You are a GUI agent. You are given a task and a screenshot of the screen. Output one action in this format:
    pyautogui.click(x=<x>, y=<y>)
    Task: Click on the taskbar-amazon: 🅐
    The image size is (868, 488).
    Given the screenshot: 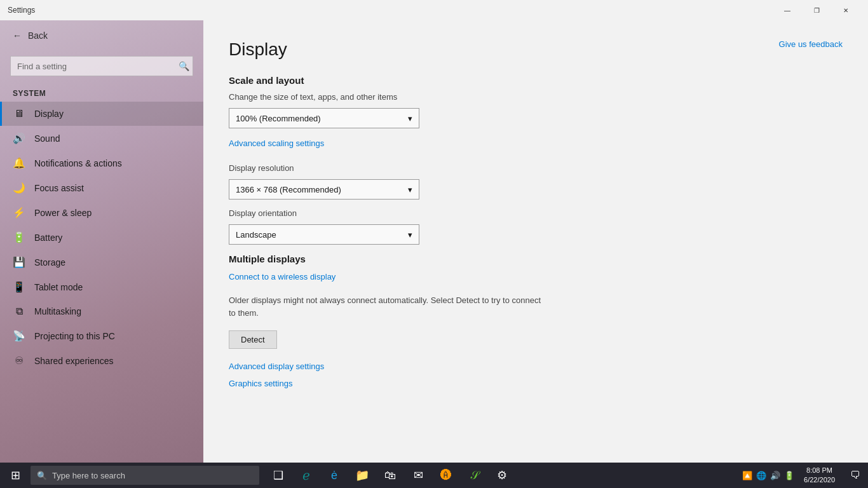 What is the action you would take?
    pyautogui.click(x=446, y=475)
    